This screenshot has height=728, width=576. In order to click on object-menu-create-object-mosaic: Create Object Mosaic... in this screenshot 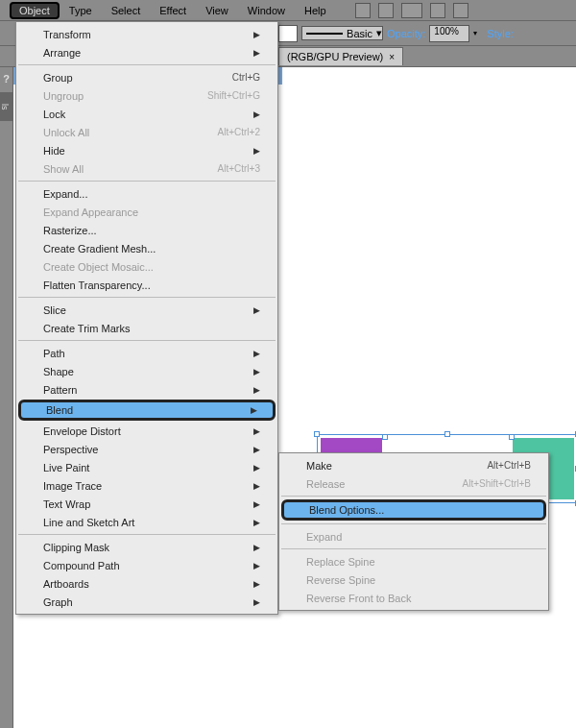, I will do `click(147, 267)`.